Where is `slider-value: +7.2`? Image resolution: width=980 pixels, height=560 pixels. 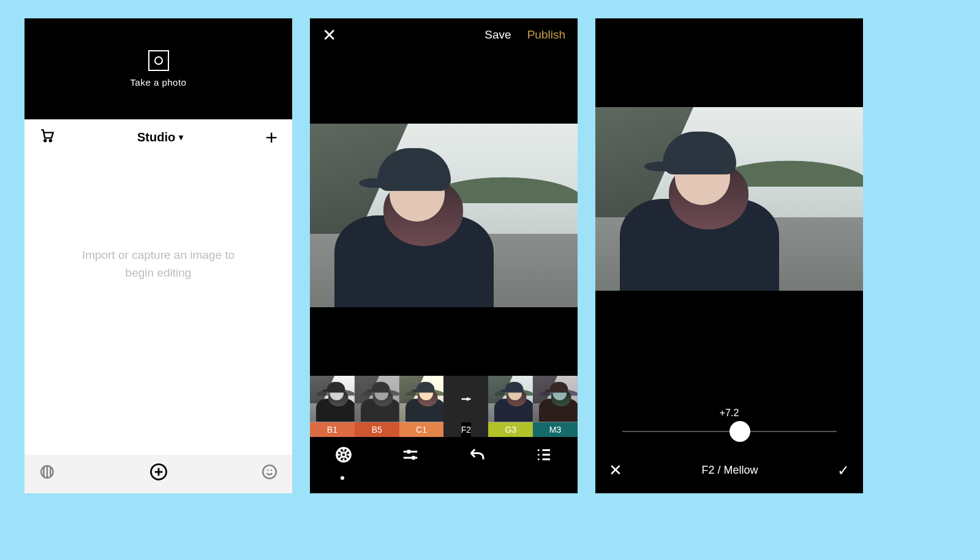 slider-value: +7.2 is located at coordinates (729, 413).